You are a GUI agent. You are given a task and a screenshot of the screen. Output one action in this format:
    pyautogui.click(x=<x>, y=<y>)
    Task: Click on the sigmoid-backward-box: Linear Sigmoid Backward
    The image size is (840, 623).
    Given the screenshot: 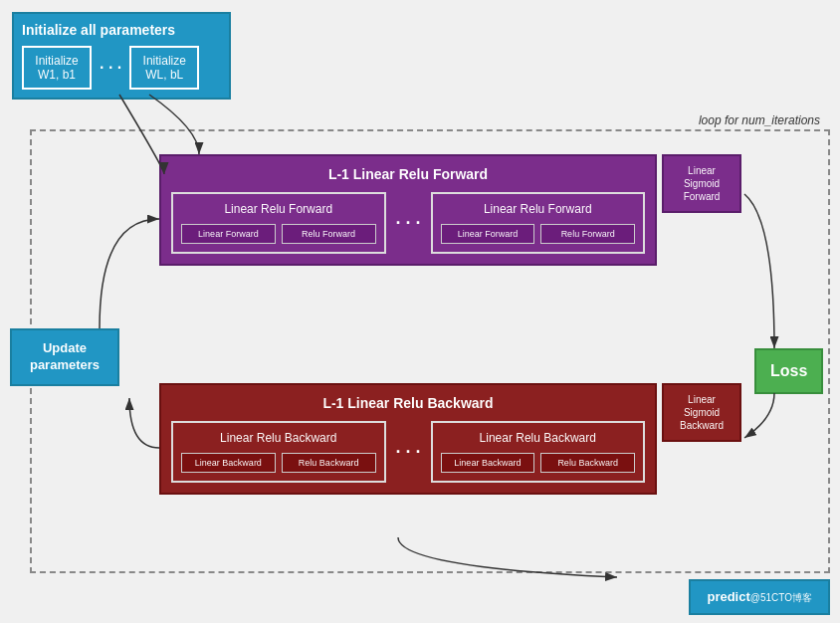 What is the action you would take?
    pyautogui.click(x=702, y=412)
    